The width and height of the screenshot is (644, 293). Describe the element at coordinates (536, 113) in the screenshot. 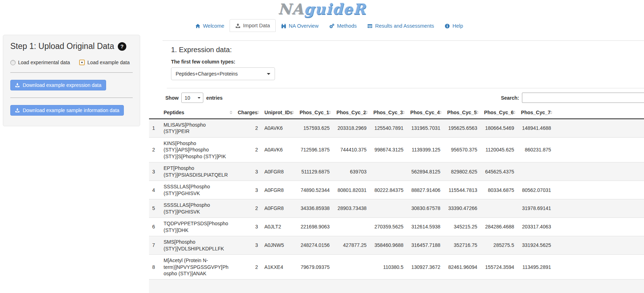

I see `column-header-phos-cyc-7: Phos_Cyc_7` at that location.